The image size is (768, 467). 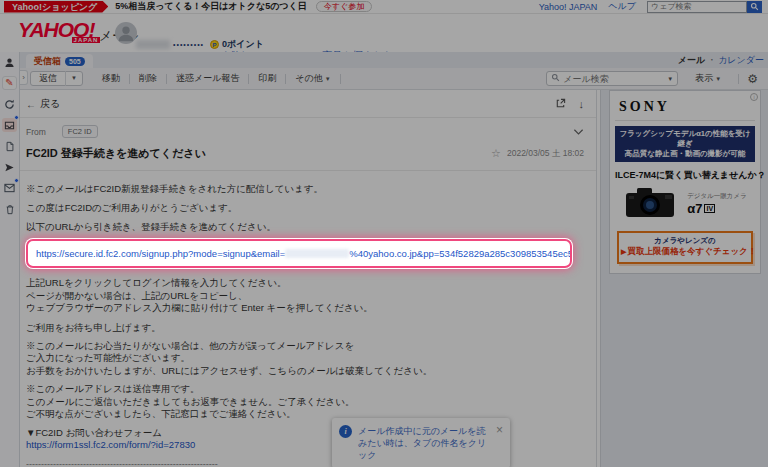 I want to click on reply-button: 返信 ▼, so click(x=56, y=78).